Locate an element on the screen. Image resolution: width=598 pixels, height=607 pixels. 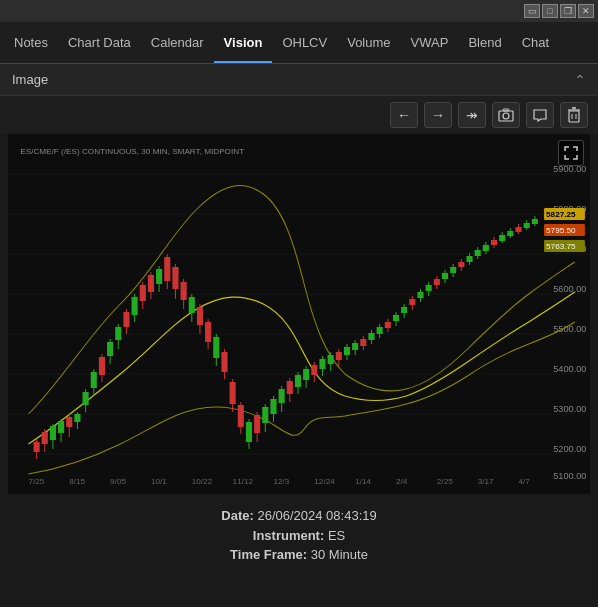
svg-text: 5600.00 is located at coordinates (570, 289).